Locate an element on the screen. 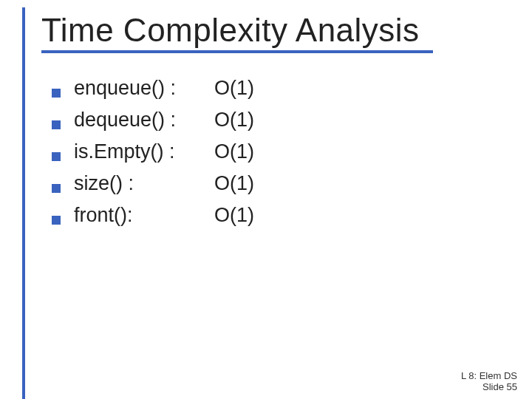  operation-label: enqueue() : is located at coordinates (144, 89).